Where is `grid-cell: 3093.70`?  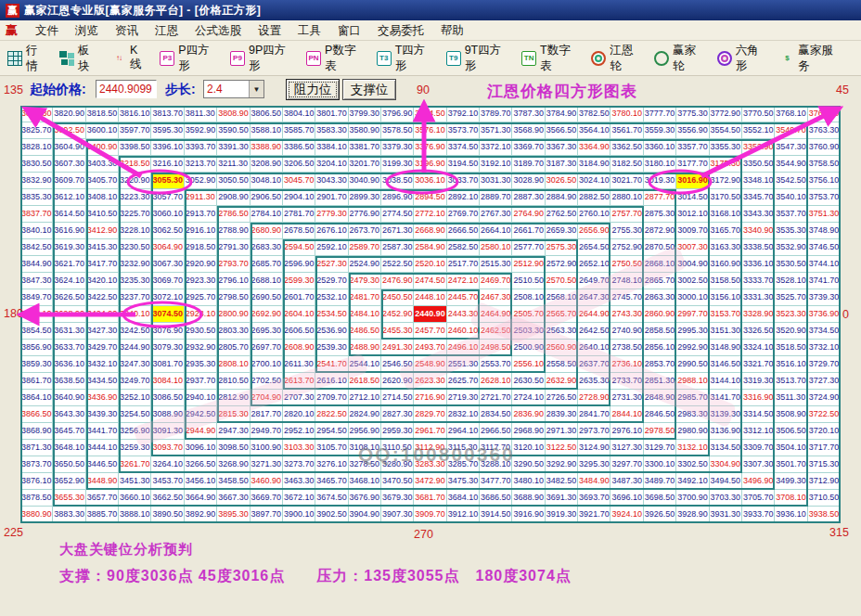 grid-cell: 3093.70 is located at coordinates (167, 448).